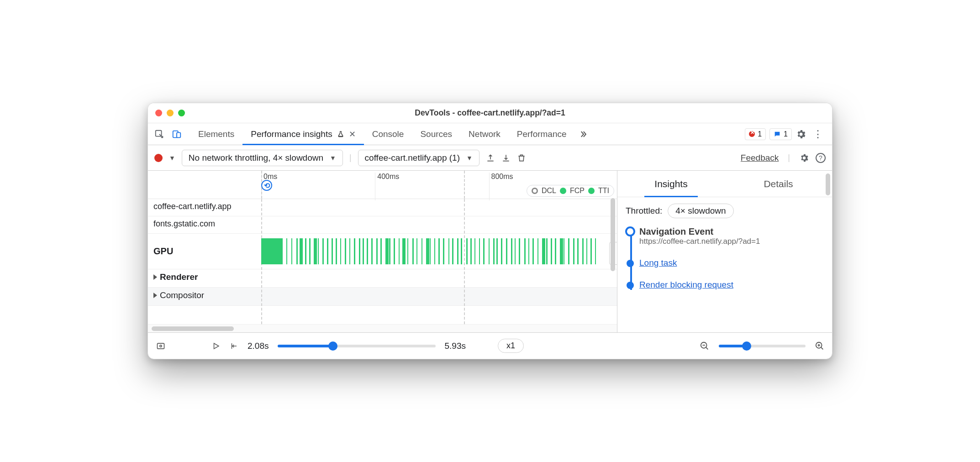 The image size is (980, 462). What do you see at coordinates (490, 134) in the screenshot?
I see `panel-tabstrip: Elements Performance insights ✕ Console …` at bounding box center [490, 134].